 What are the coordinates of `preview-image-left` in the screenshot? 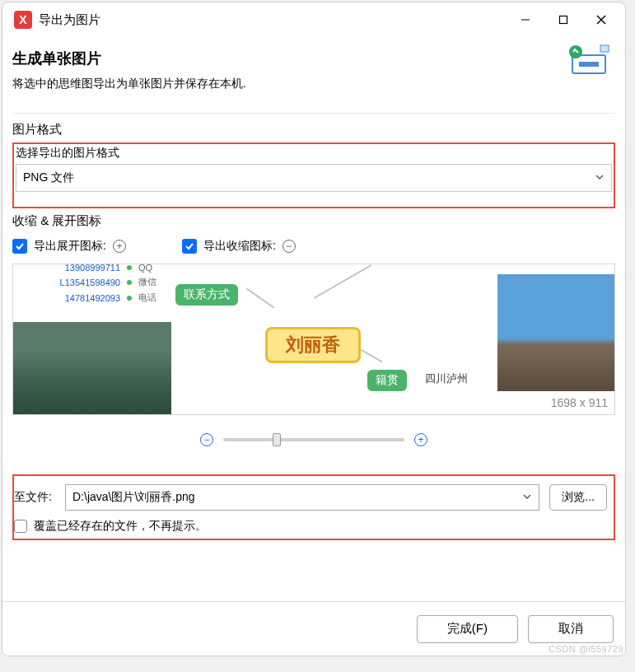 It's located at (92, 369).